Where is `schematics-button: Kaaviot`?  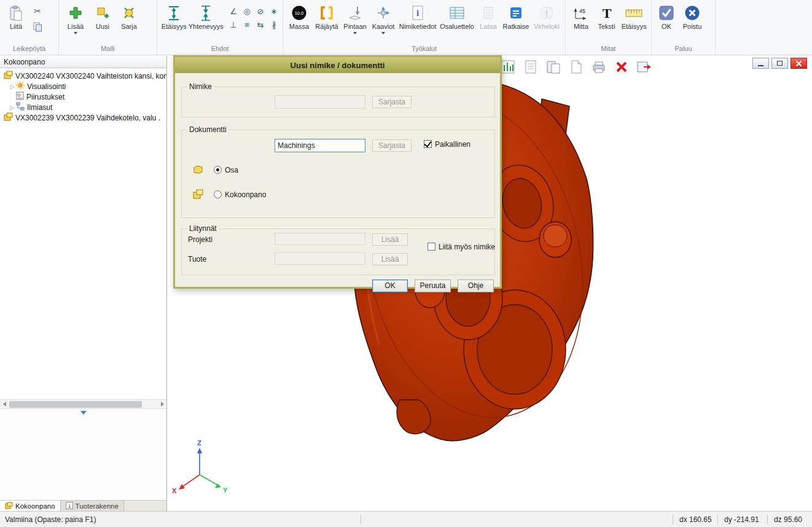 schematics-button: Kaaviot is located at coordinates (383, 18).